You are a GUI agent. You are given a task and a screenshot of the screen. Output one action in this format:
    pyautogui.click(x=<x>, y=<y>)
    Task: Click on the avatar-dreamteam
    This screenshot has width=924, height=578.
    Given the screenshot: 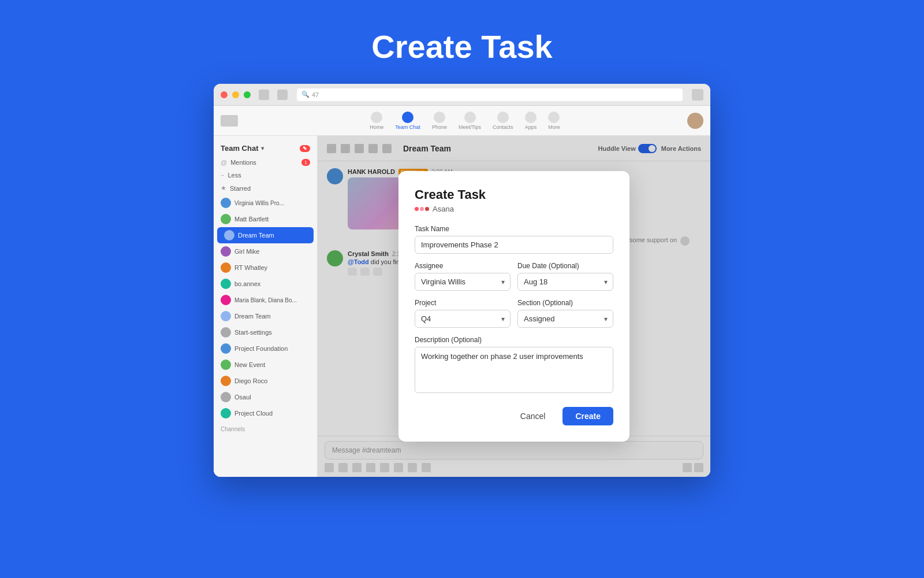 What is the action you would take?
    pyautogui.click(x=229, y=235)
    